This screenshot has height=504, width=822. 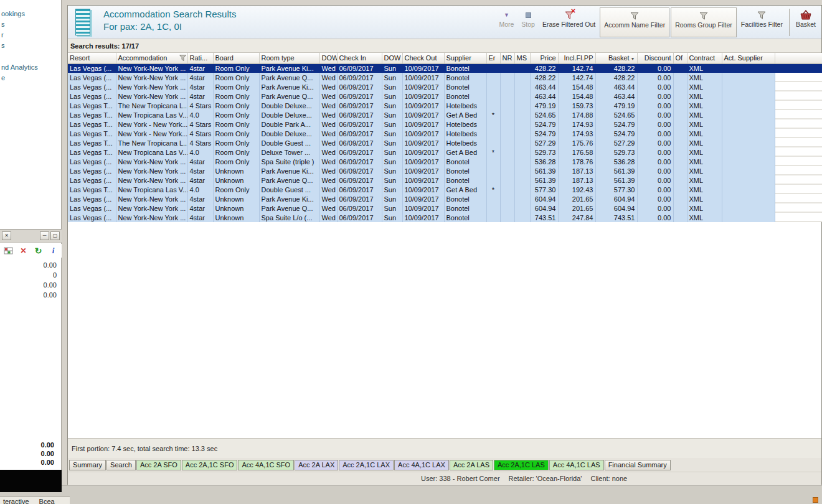 I want to click on tab-acc-2a-1c-sfo: Acc 2A,1C SFO, so click(x=210, y=465).